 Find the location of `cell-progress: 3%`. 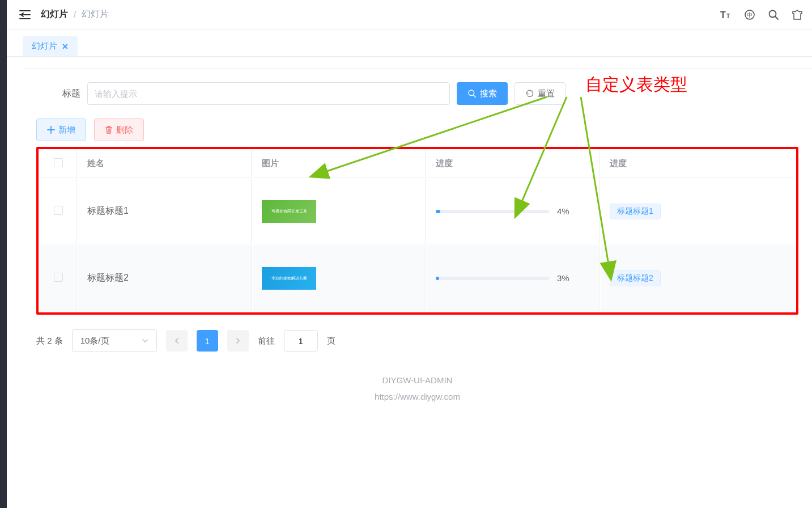

cell-progress: 3% is located at coordinates (513, 278).